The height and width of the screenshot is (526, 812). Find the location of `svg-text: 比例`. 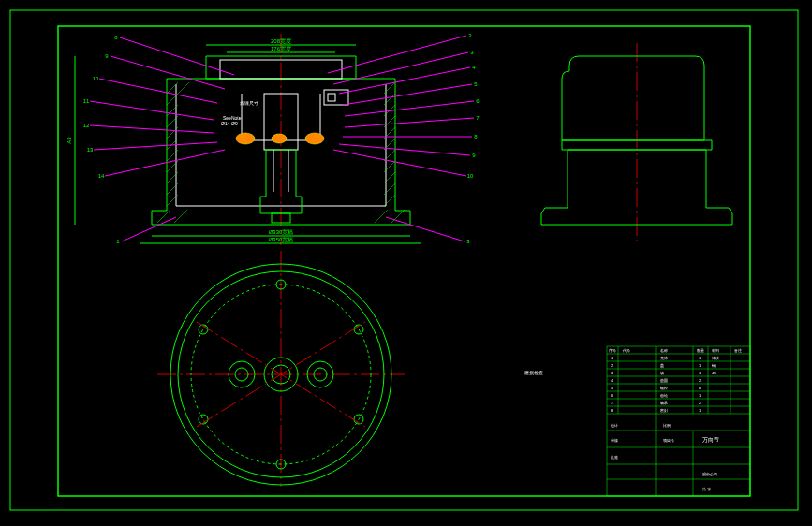

svg-text: 比例 is located at coordinates (667, 425).